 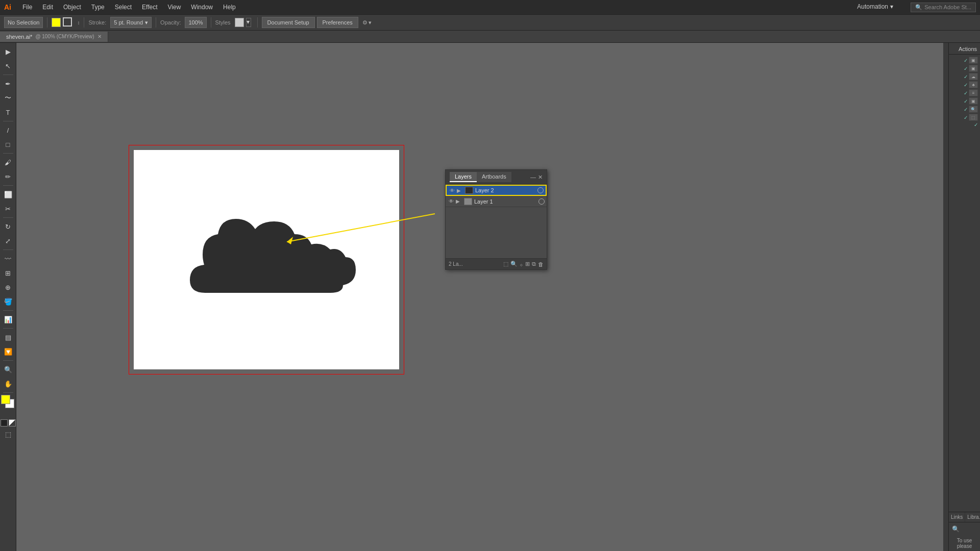 What do you see at coordinates (973, 101) in the screenshot?
I see `action-icon-6: ▣` at bounding box center [973, 101].